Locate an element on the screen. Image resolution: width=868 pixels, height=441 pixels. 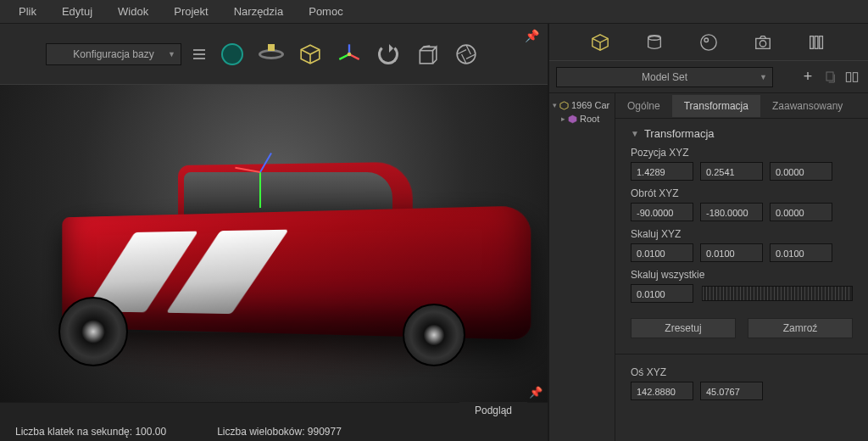
scene-tree: ▾ 1969 Car ▸ Root is located at coordinates (582, 267).